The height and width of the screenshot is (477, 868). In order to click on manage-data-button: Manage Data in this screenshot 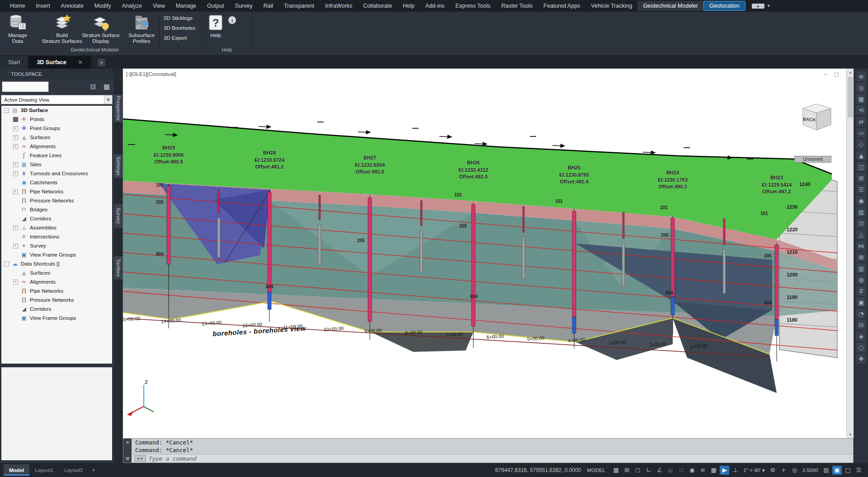, I will do `click(18, 29)`.